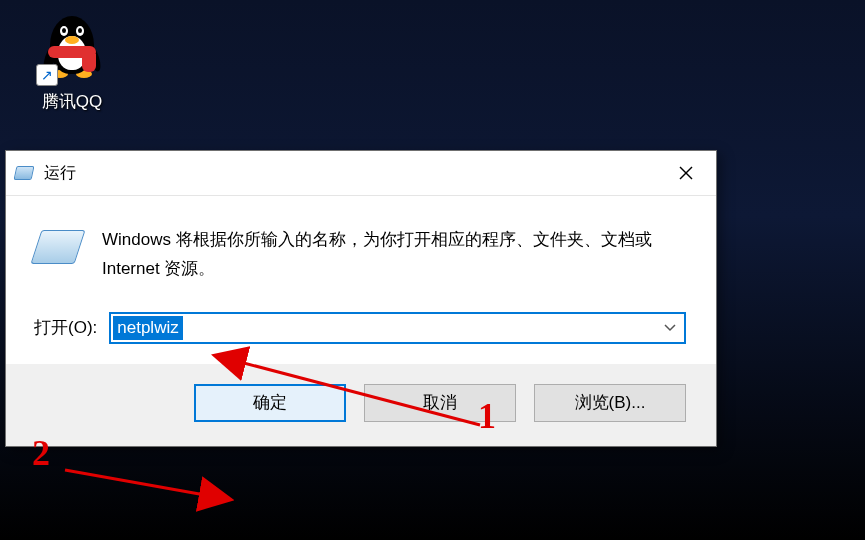 The image size is (865, 540). Describe the element at coordinates (361, 405) in the screenshot. I see `dialog-footer: 确定 取消 浏览(B)...` at that location.